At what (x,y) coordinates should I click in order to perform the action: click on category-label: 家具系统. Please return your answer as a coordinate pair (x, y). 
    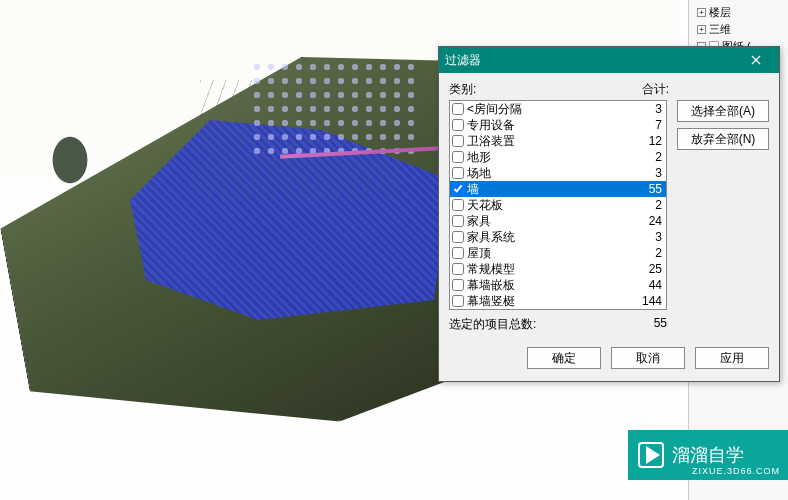
    Looking at the image, I should click on (548, 238).